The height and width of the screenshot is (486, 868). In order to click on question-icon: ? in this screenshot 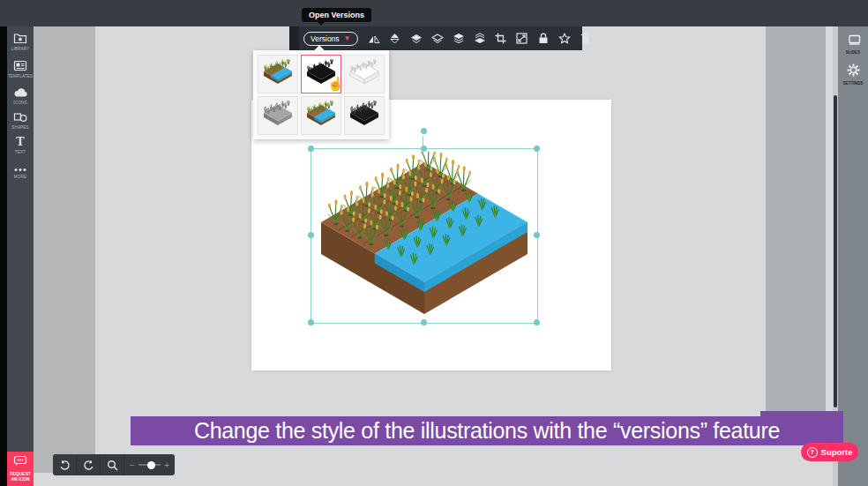, I will do `click(812, 452)`.